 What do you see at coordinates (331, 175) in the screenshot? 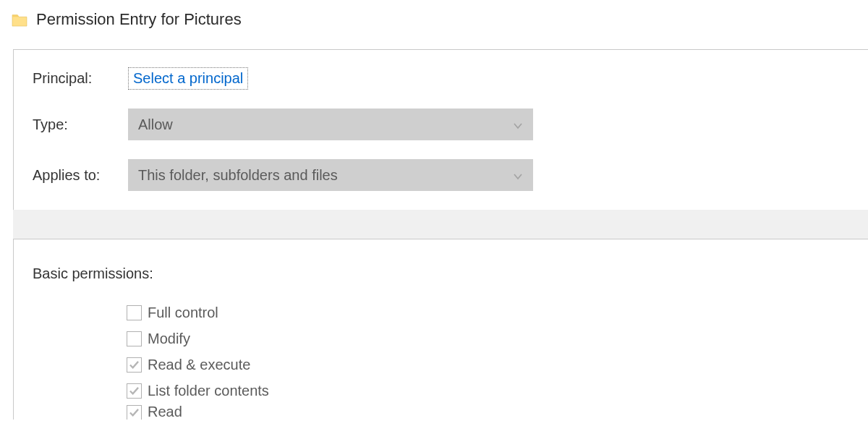
I see `applies-to-dropdown: This folder, subfolders and files` at bounding box center [331, 175].